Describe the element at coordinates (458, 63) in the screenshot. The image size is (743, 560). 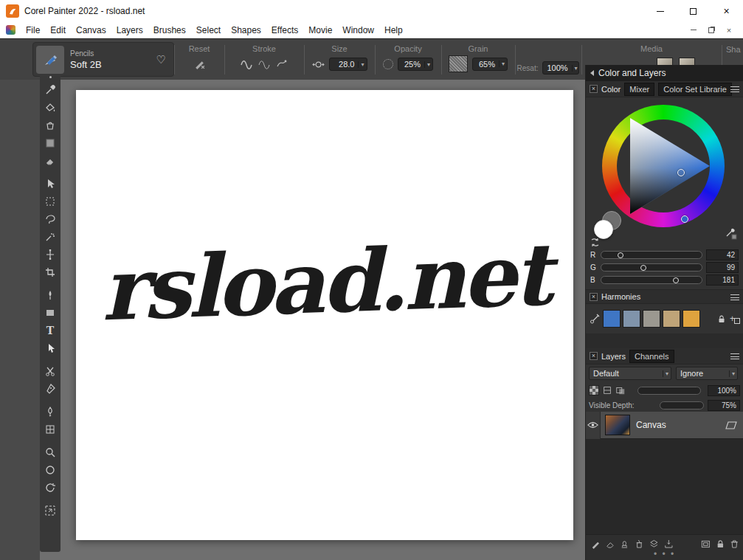
I see `grain-texture-thumbnail` at that location.